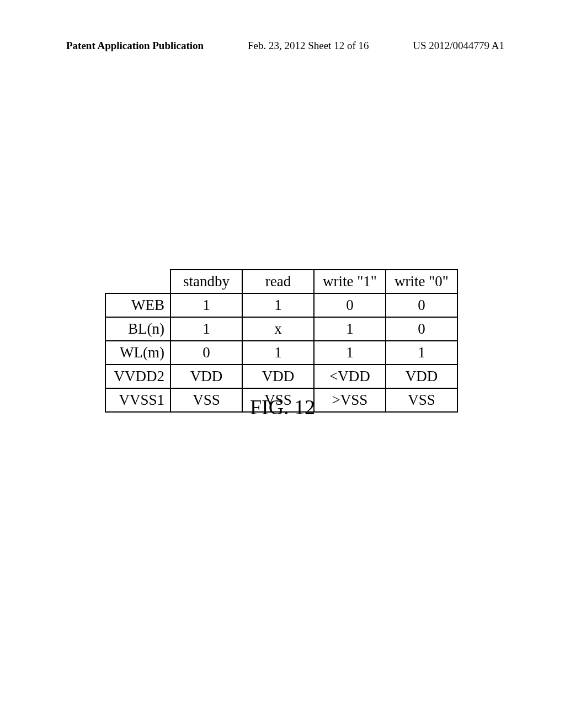 The height and width of the screenshot is (728, 565). Describe the element at coordinates (138, 306) in the screenshot. I see `row-header: WEB` at that location.